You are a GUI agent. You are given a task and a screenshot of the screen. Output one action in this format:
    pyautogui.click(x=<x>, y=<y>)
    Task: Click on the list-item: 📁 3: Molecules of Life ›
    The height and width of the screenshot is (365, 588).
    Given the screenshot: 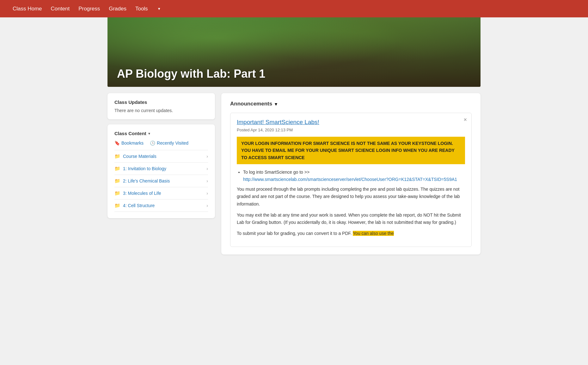 What is the action you would take?
    pyautogui.click(x=161, y=193)
    